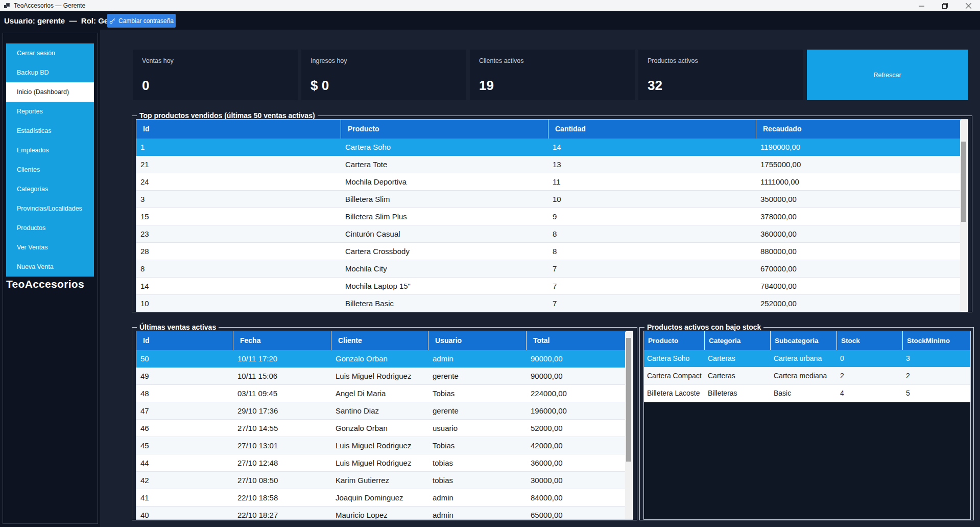 The height and width of the screenshot is (527, 980). What do you see at coordinates (50, 189) in the screenshot?
I see `sidebar-item-categorias: Categorías` at bounding box center [50, 189].